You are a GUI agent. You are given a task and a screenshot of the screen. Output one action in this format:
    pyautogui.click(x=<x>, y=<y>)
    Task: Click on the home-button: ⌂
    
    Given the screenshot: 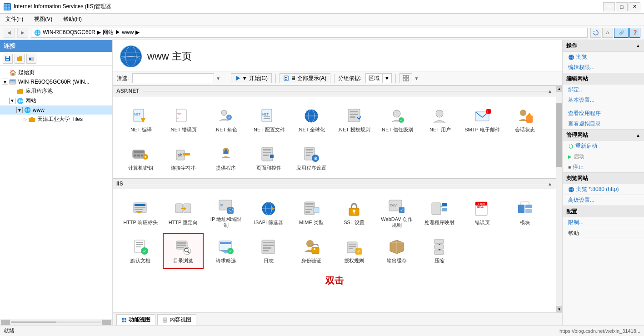 What is the action you would take?
    pyautogui.click(x=608, y=33)
    